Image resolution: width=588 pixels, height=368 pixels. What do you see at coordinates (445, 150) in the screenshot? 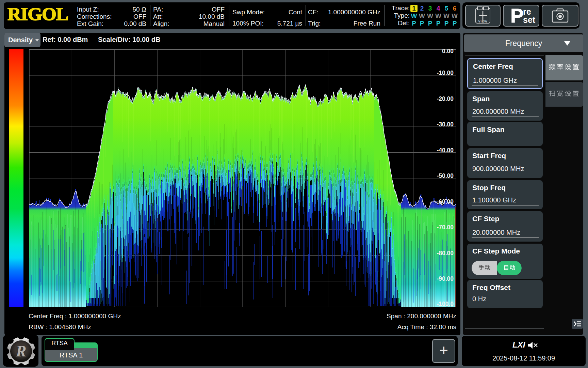
I see `svg-text: -40.00` at bounding box center [445, 150].